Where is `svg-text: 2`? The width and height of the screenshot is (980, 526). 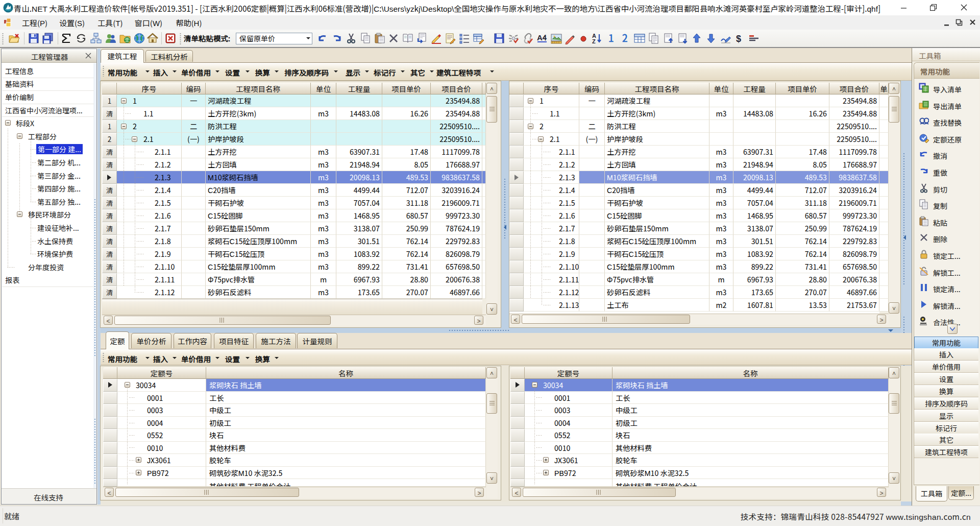 svg-text: 2 is located at coordinates (625, 38).